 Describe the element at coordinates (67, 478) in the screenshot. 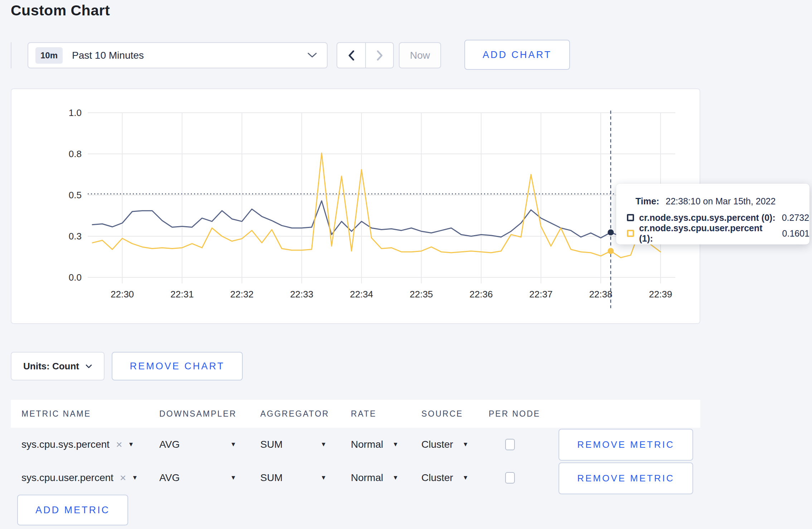

I see `metric-name-value: sys.cpu.user.percent` at that location.